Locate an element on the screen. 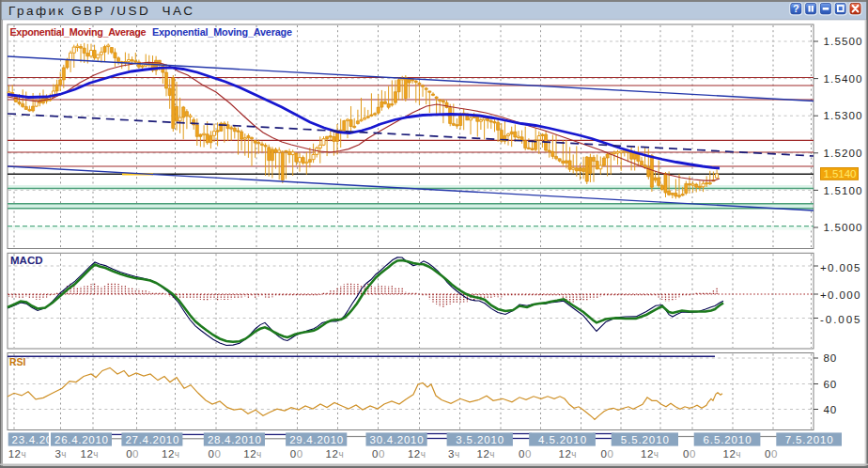 The width and height of the screenshot is (868, 468). svg-text: MACD is located at coordinates (26, 260).